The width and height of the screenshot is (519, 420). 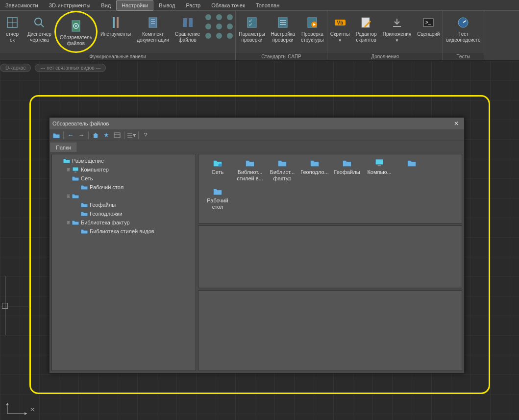 I want to click on chip: --- нет связанных видов ---, so click(x=71, y=68).